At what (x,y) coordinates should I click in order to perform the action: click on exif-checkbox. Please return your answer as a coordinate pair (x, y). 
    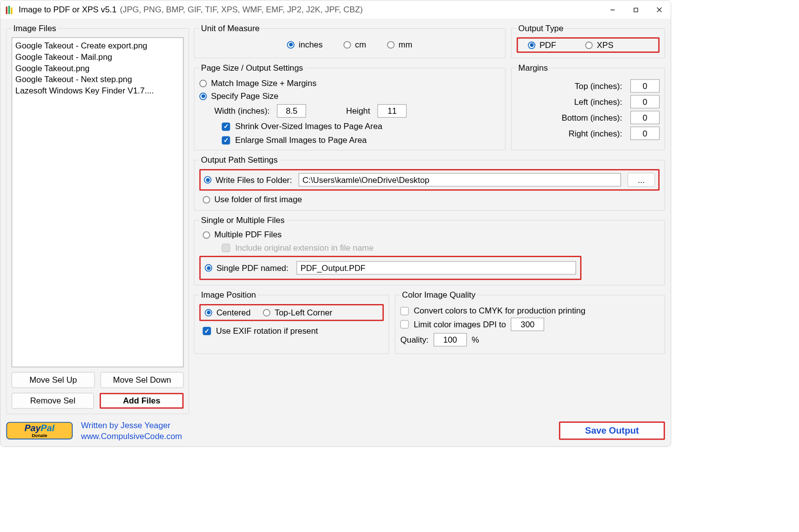
    Looking at the image, I should click on (207, 331).